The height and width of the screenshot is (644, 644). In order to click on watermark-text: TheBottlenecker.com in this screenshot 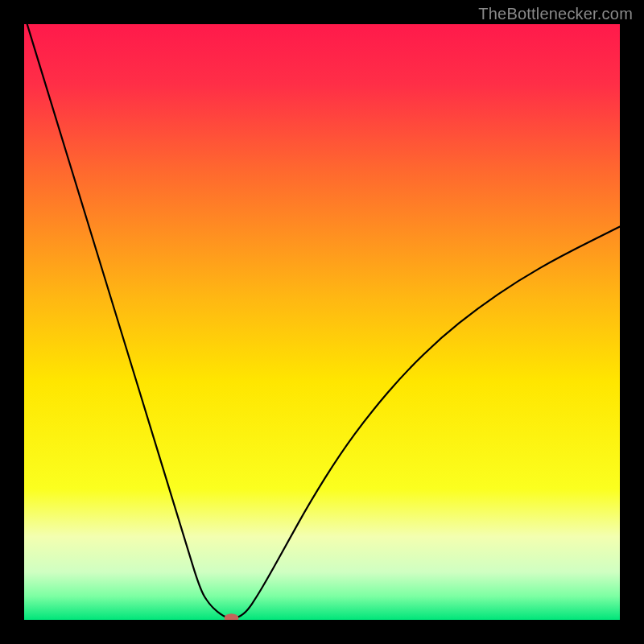, I will do `click(555, 14)`.